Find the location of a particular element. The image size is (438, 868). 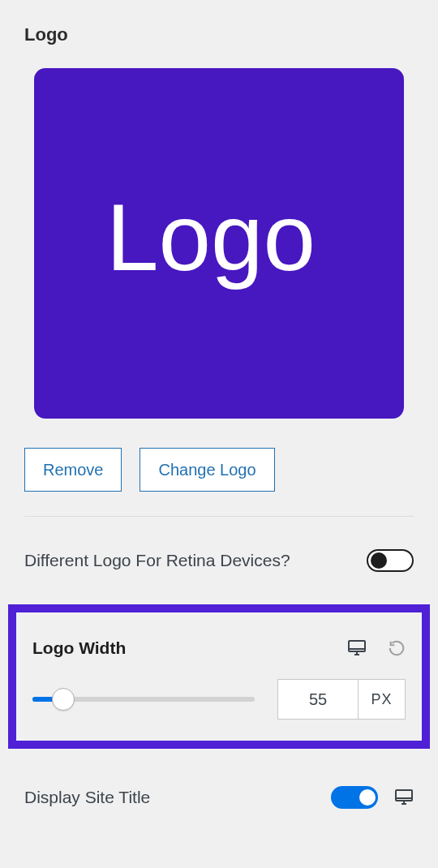

retina-toggle is located at coordinates (390, 561).